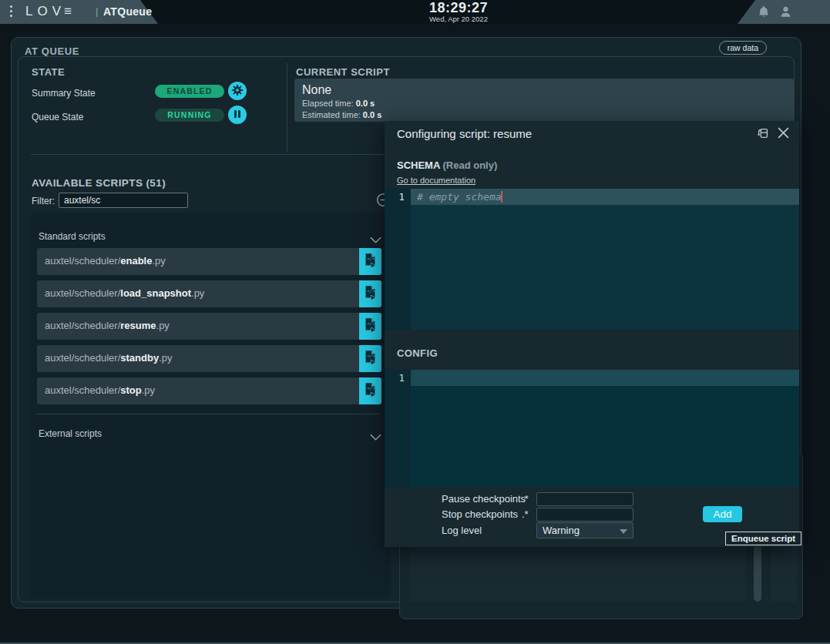 Image resolution: width=830 pixels, height=644 pixels. I want to click on config-active-line, so click(605, 377).